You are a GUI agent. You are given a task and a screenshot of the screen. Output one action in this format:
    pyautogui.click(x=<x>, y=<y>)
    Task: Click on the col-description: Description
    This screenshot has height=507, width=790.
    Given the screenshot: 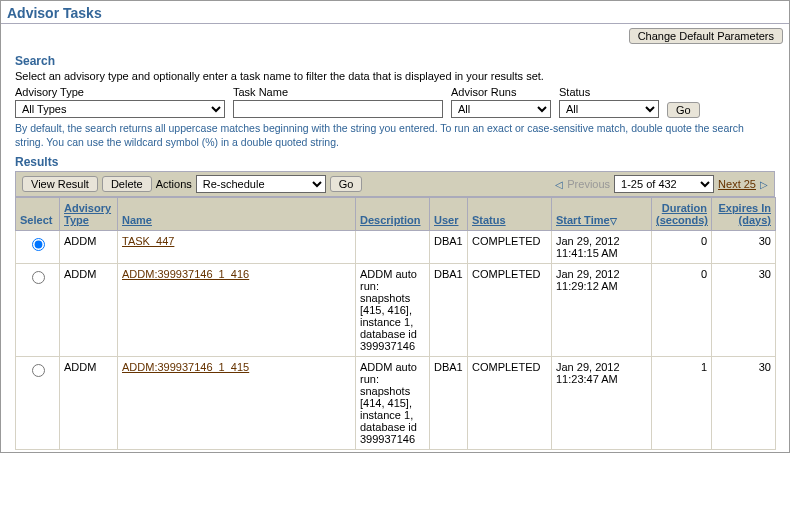 What is the action you would take?
    pyautogui.click(x=393, y=214)
    